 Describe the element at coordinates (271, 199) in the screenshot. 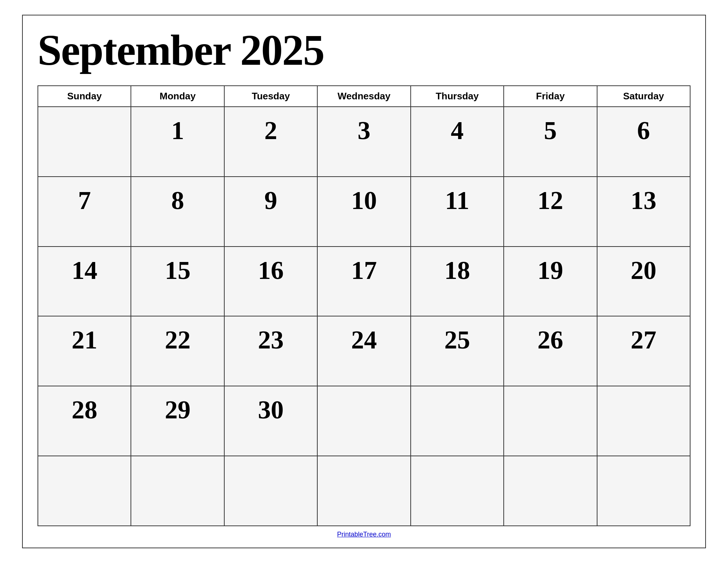

I see `day-number-9: 9` at that location.